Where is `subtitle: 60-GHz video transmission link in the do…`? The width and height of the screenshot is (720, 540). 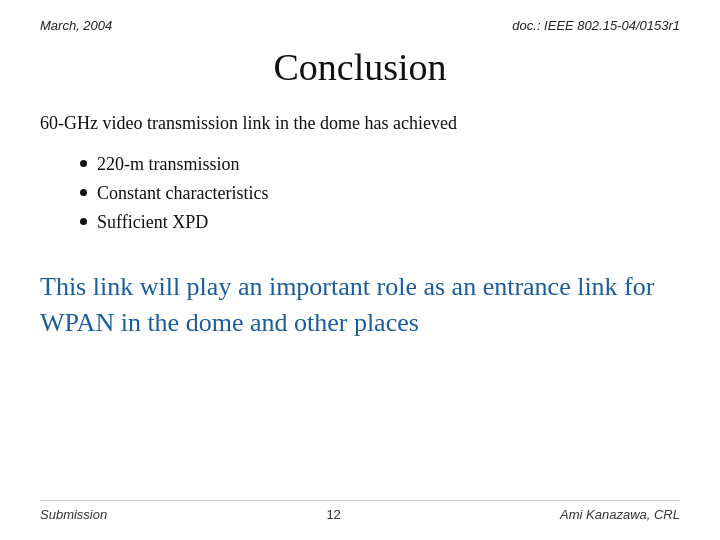 subtitle: 60-GHz video transmission link in the do… is located at coordinates (360, 124).